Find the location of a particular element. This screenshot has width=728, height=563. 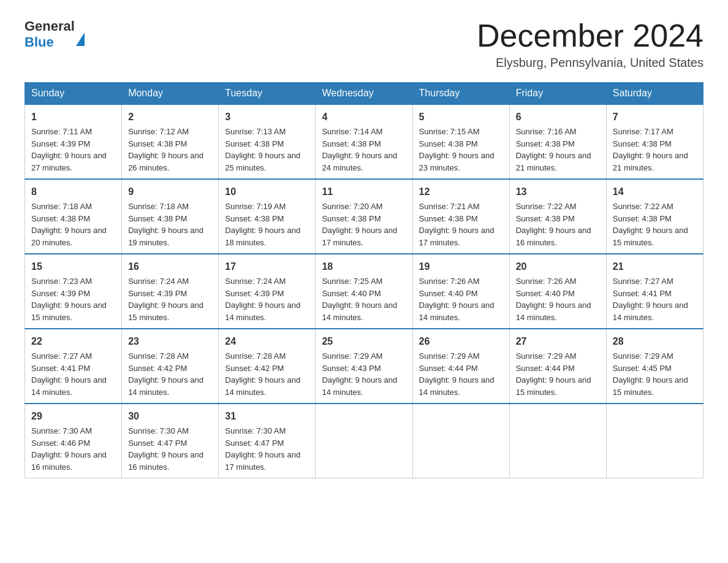

calendar-week-row: 1Sunrise: 7:11 AMSunset: 4:39 PMDaylight… is located at coordinates (364, 142).